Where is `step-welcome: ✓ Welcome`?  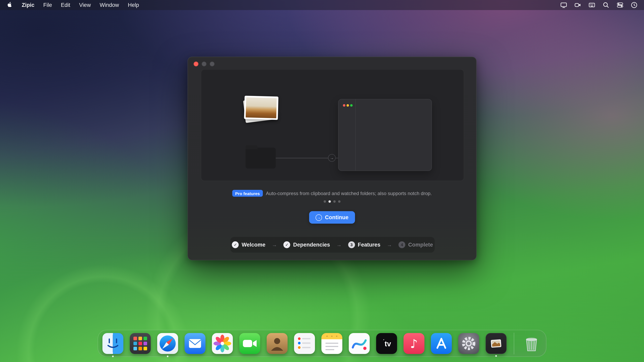
step-welcome: ✓ Welcome is located at coordinates (249, 245).